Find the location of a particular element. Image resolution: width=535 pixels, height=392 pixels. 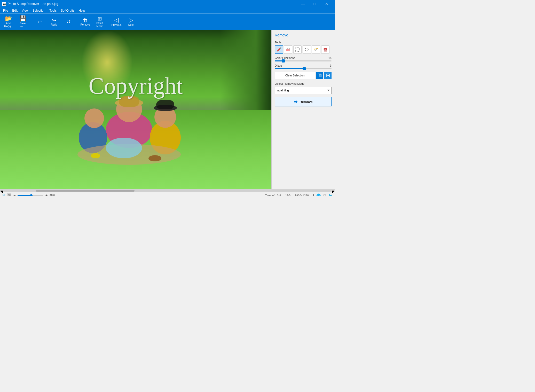

menu-view: View is located at coordinates (25, 11).